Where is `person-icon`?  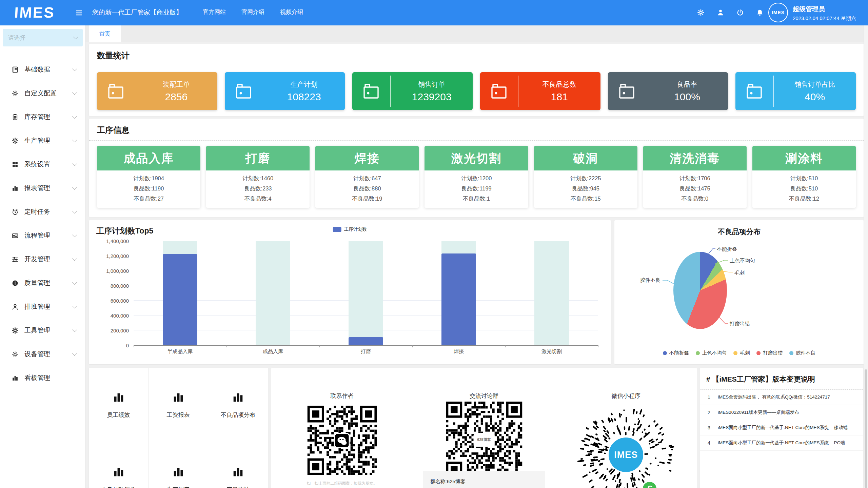
person-icon is located at coordinates (15, 307).